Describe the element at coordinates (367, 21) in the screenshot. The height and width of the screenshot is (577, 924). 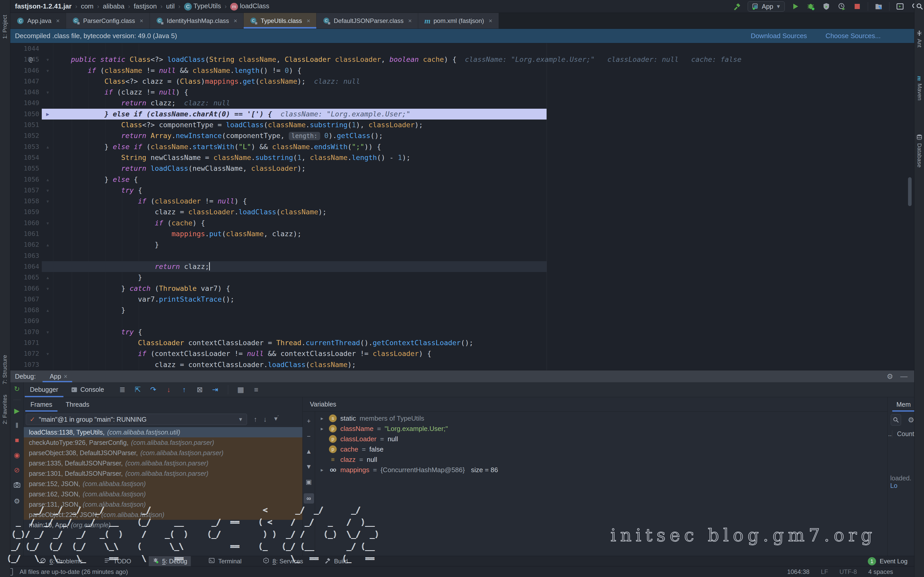
I see `tab-defaultjsonparser-class: CDefaultJSONParser.class×` at that location.